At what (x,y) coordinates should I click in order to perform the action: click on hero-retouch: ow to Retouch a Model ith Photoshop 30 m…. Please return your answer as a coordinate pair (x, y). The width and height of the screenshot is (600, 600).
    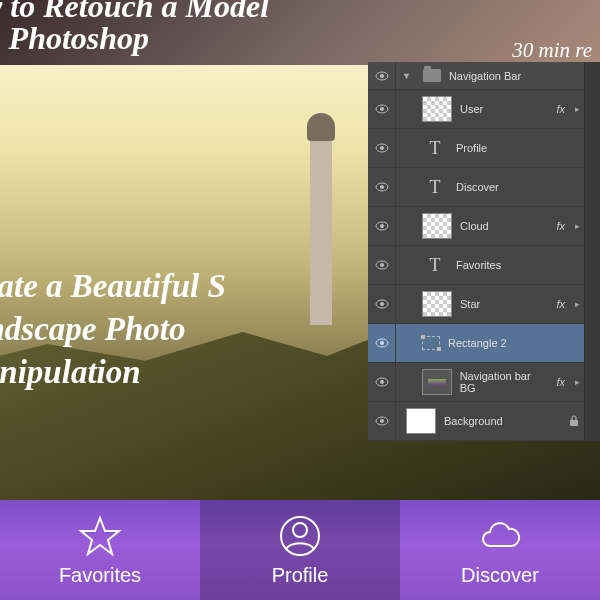
    Looking at the image, I should click on (300, 32).